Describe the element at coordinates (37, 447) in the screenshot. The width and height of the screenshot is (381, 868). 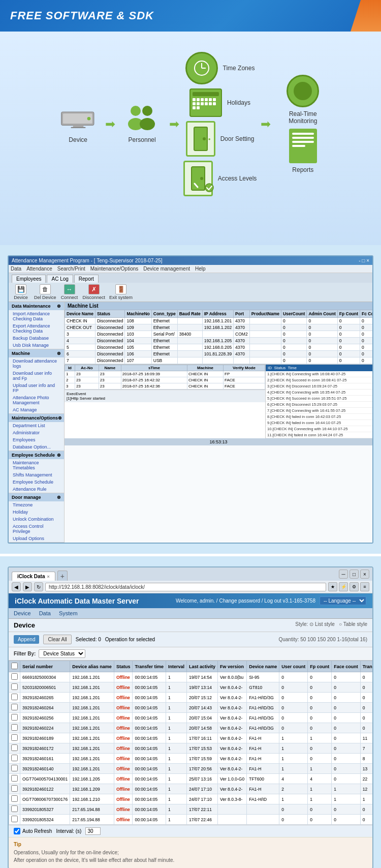
I see `sidebar-db-option: Database Option...` at that location.